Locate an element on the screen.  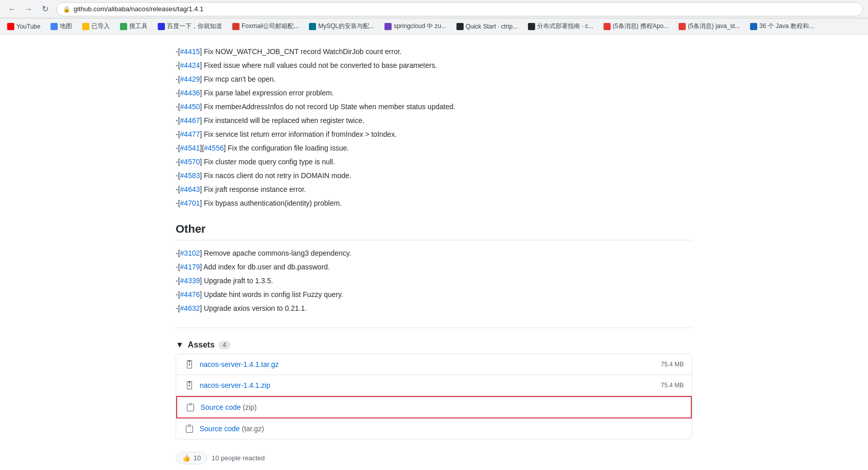
file-icon-source-tar is located at coordinates (189, 429).